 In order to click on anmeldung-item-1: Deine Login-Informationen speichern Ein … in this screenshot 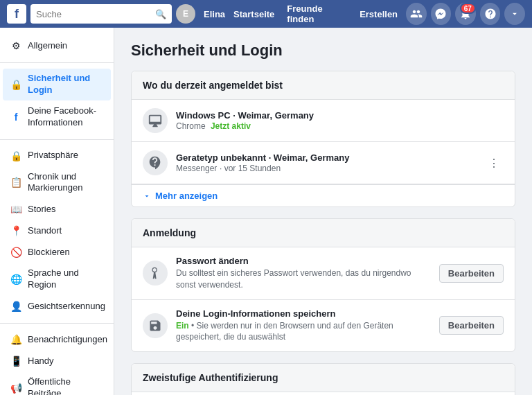, I will do `click(323, 326)`.